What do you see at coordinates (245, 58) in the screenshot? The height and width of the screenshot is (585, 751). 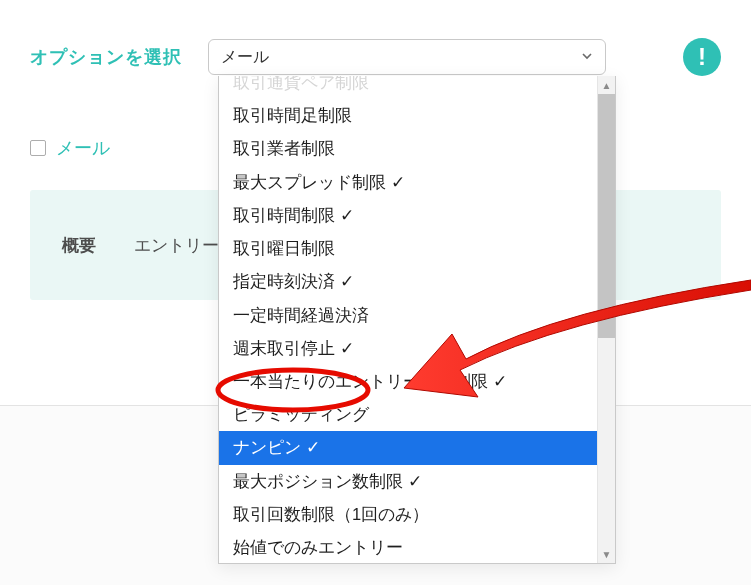 I see `option-select-value: メール` at bounding box center [245, 58].